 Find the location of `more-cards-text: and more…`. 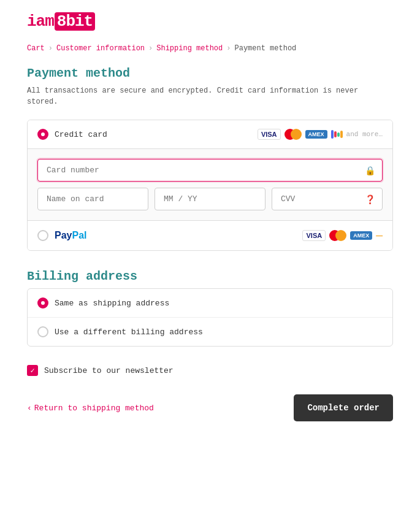

more-cards-text: and more… is located at coordinates (364, 134).